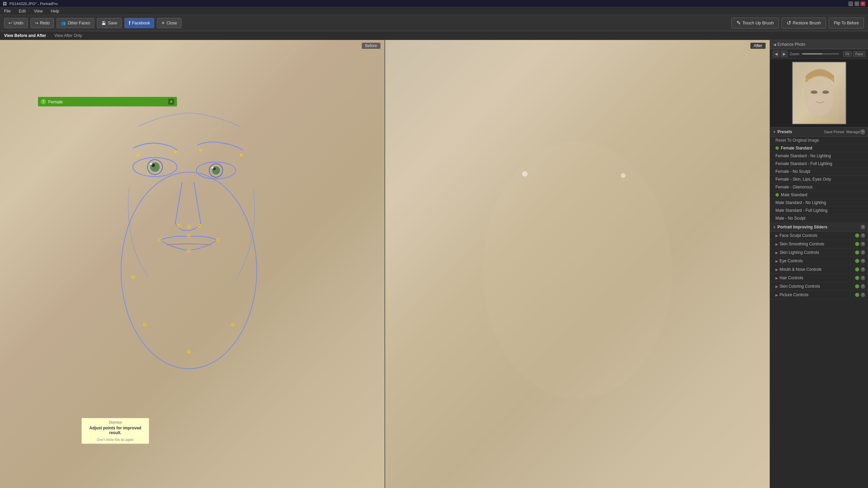 The height and width of the screenshot is (488, 868). Describe the element at coordinates (817, 252) in the screenshot. I see `slider-skin-lighting-label: Skin Lighting Controls` at that location.